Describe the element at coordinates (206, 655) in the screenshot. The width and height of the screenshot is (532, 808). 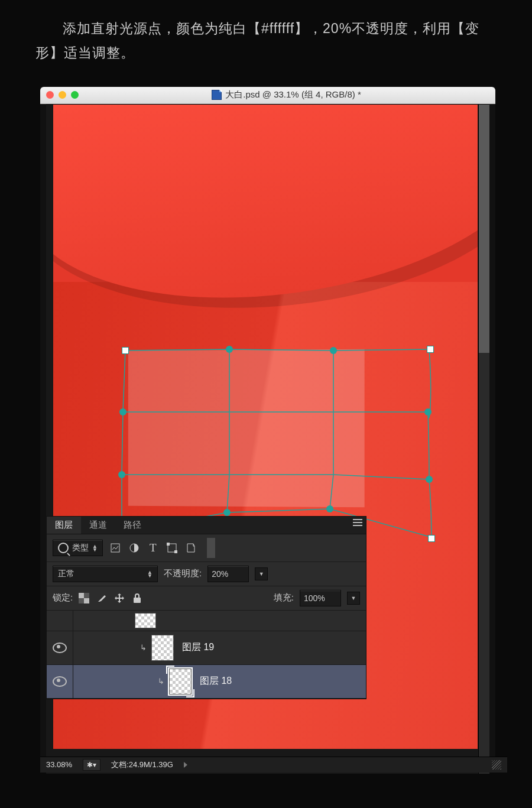
I see `layers-list: ↳ 图层 19 ↳ 图层 18` at that location.